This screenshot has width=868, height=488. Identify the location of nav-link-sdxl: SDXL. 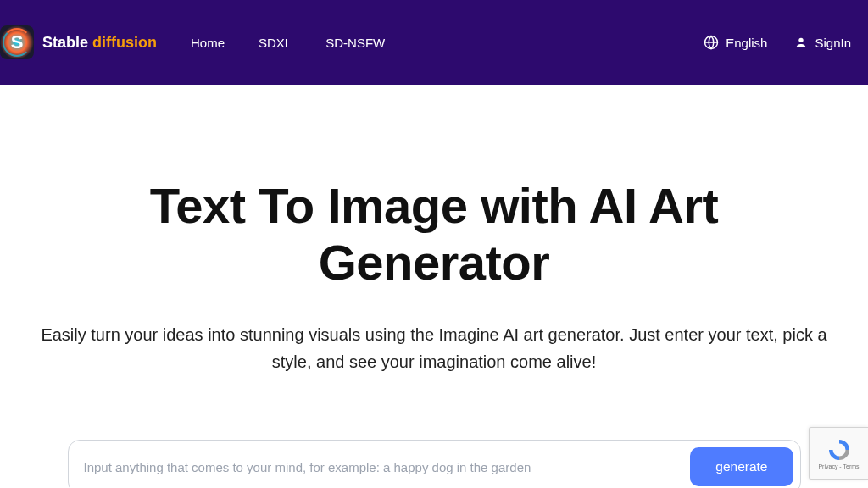
(275, 42).